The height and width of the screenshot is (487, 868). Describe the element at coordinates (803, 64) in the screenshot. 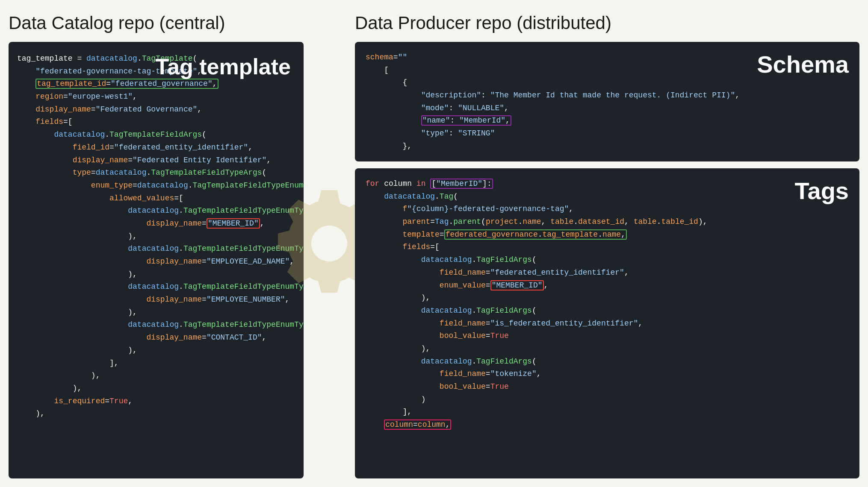

I see `schema-label: Schema` at that location.